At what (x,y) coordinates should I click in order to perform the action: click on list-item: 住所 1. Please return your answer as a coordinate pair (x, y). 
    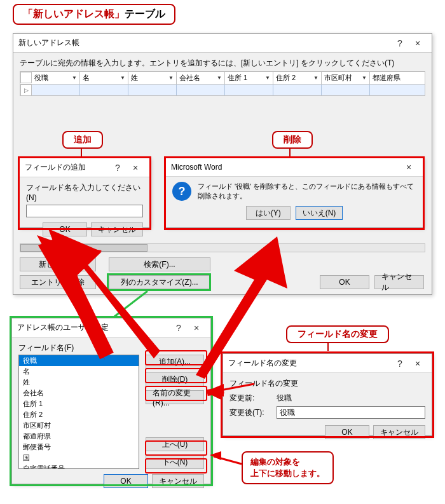
    Looking at the image, I should click on (79, 404).